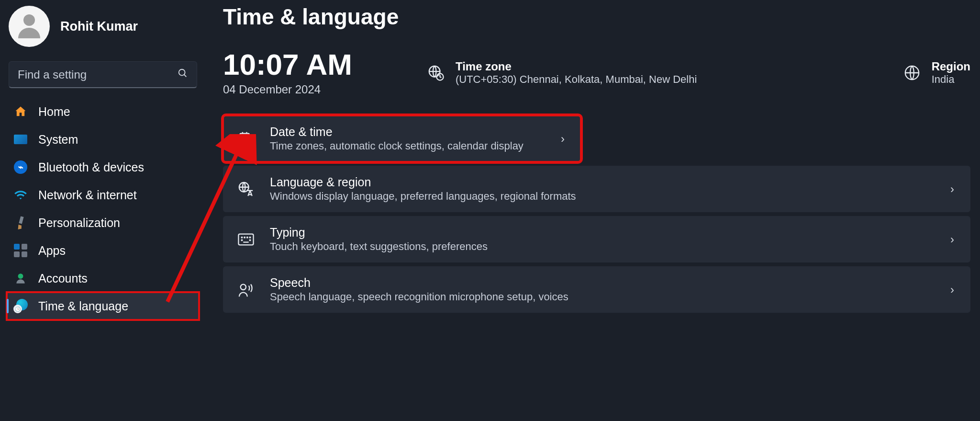 This screenshot has height=421, width=980. What do you see at coordinates (603, 233) in the screenshot?
I see `card-title: Typing` at bounding box center [603, 233].